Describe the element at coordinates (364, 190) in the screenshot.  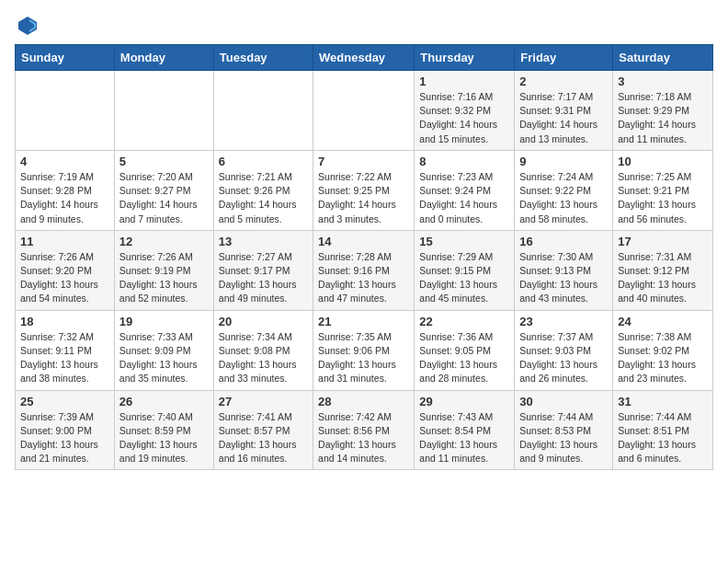
I see `calendar-cell: 7Sunrise: 7:22 AM Sunset: 9:25 PM Daylig…` at that location.